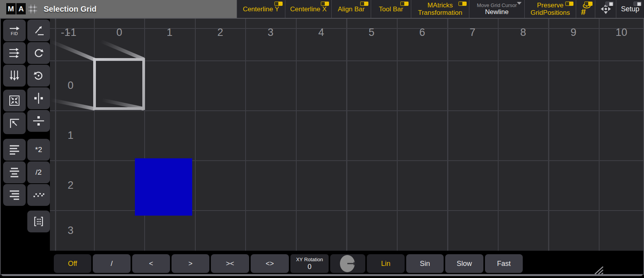 This screenshot has width=644, height=278. What do you see at coordinates (190, 264) in the screenshot?
I see `wings-right-button: >` at bounding box center [190, 264].